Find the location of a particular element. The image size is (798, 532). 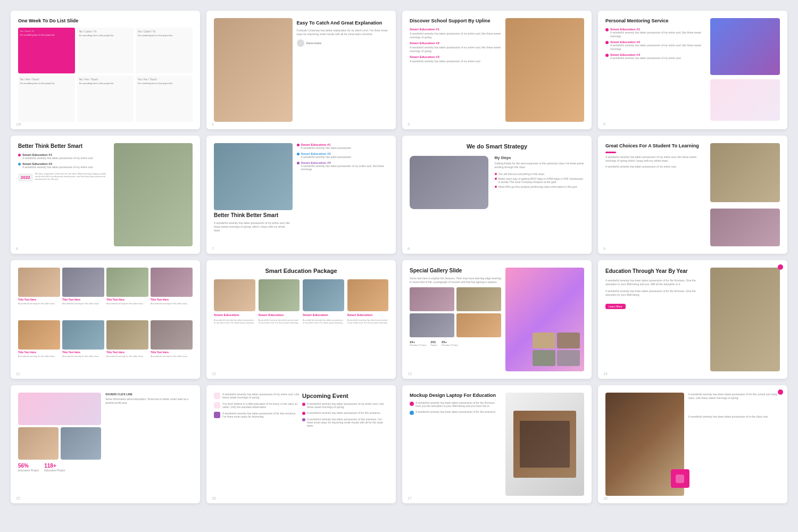

slide-13-img-sm1 is located at coordinates (38, 444).